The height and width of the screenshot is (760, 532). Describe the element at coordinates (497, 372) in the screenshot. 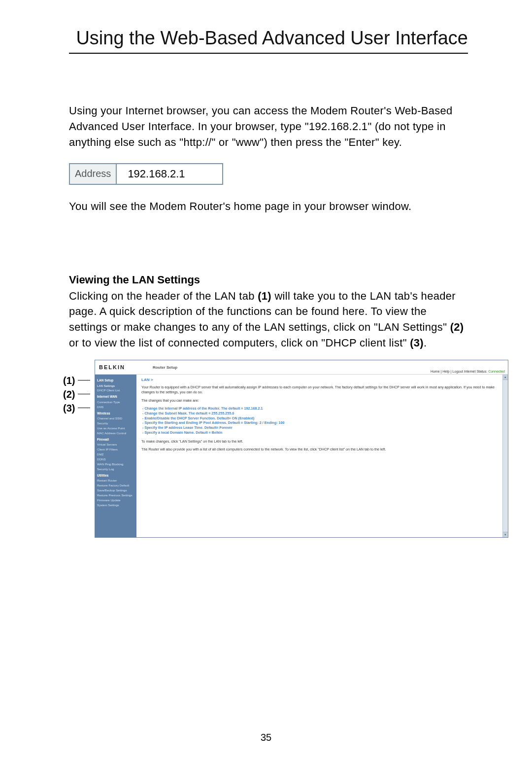

I see `internet-status-value: Connected` at that location.